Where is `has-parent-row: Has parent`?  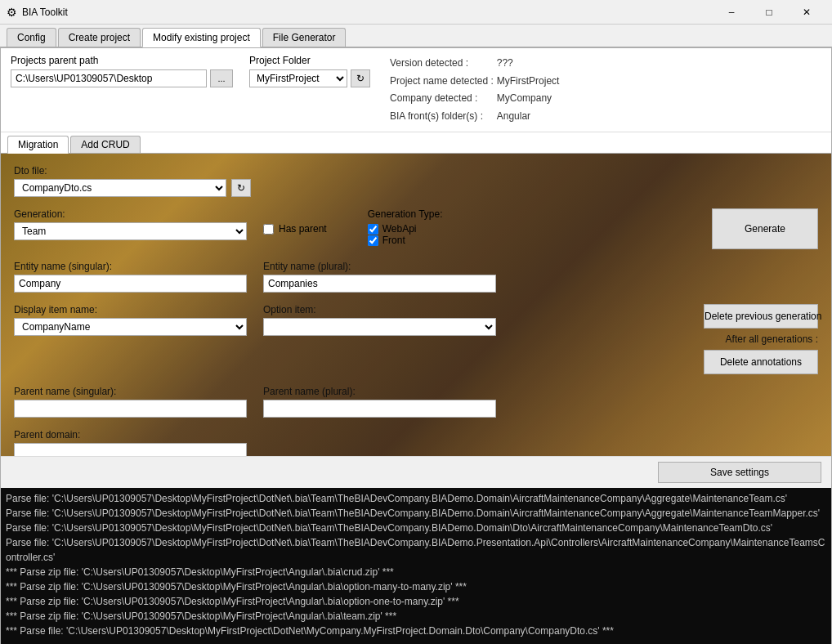 has-parent-row: Has parent is located at coordinates (295, 229).